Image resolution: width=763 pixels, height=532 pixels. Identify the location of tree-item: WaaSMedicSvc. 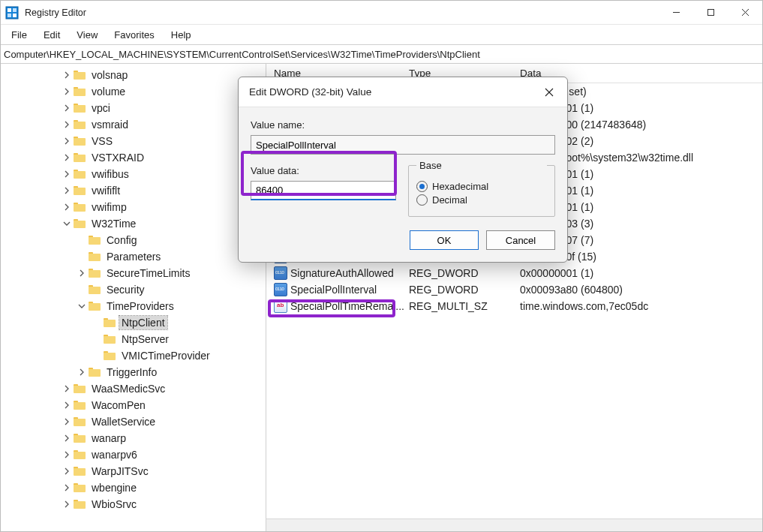
(134, 389).